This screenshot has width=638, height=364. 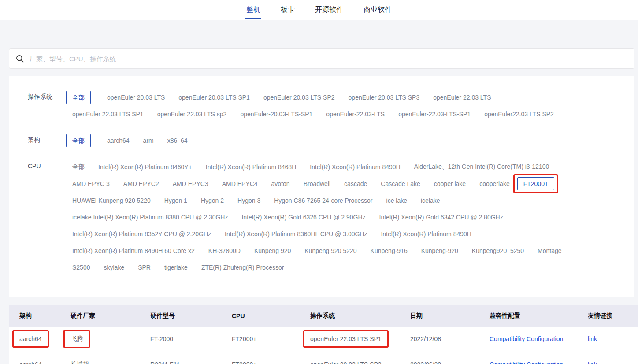 I want to click on column-header: 操作系统, so click(x=360, y=316).